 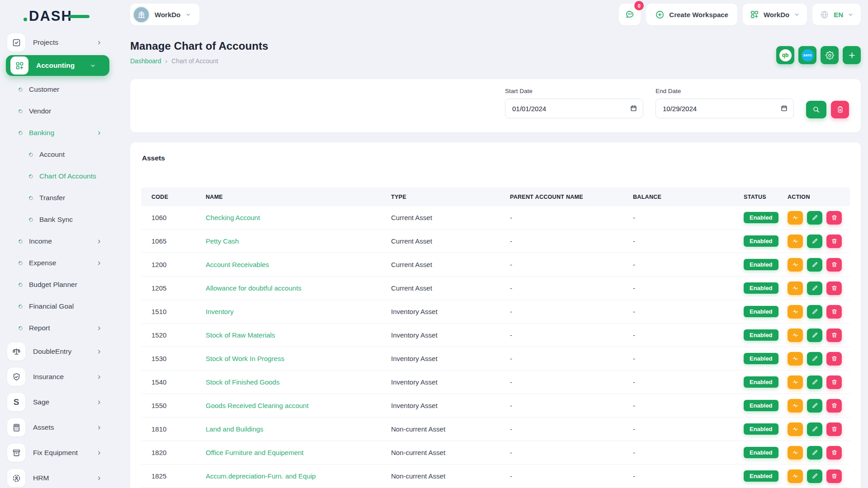 I want to click on messages-badge: 0, so click(x=639, y=5).